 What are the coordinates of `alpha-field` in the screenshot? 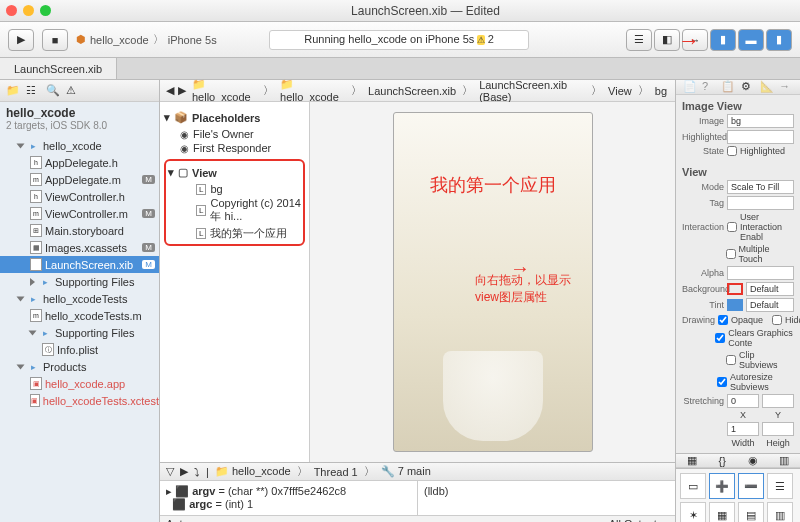 It's located at (760, 273).